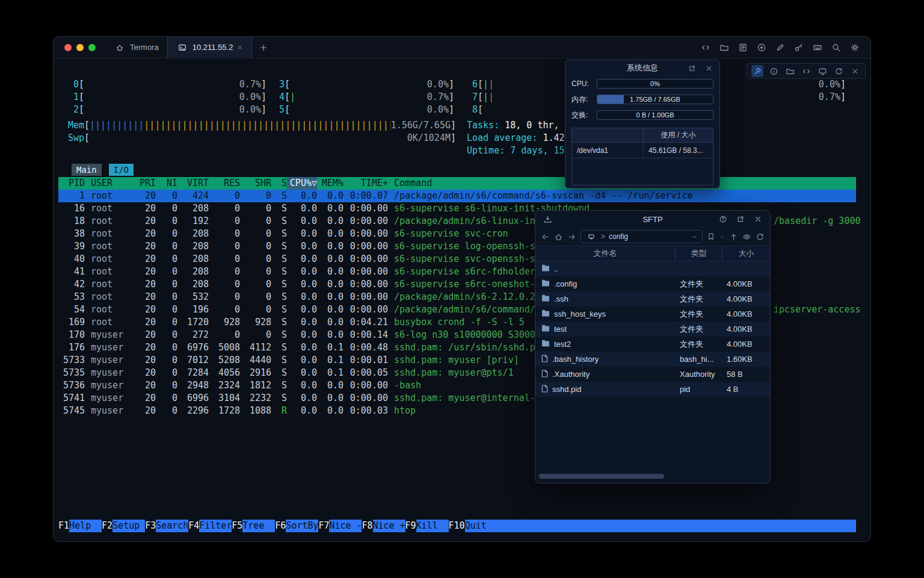  What do you see at coordinates (457, 183) in the screenshot?
I see `process-table-header: PIDUSERPRINIVIRTRESSHRSCPU%▽MEM%TIME+Com…` at bounding box center [457, 183].